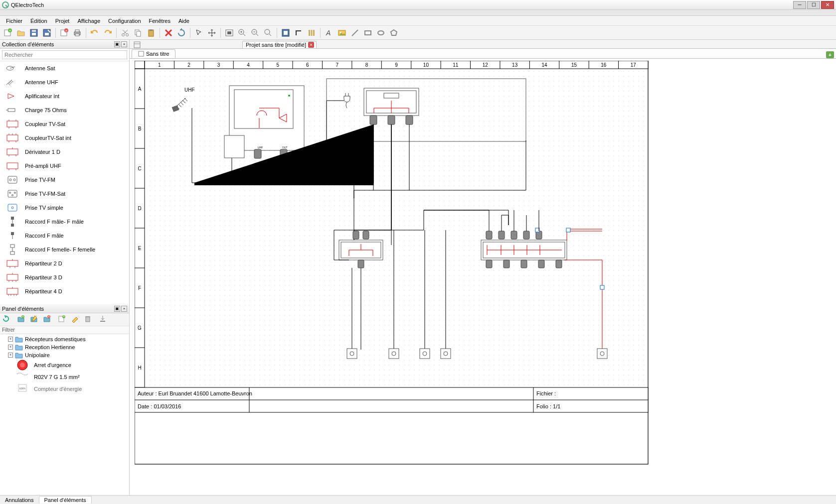 This screenshot has height=504, width=836. I want to click on close-file-button: ×, so click(64, 33).